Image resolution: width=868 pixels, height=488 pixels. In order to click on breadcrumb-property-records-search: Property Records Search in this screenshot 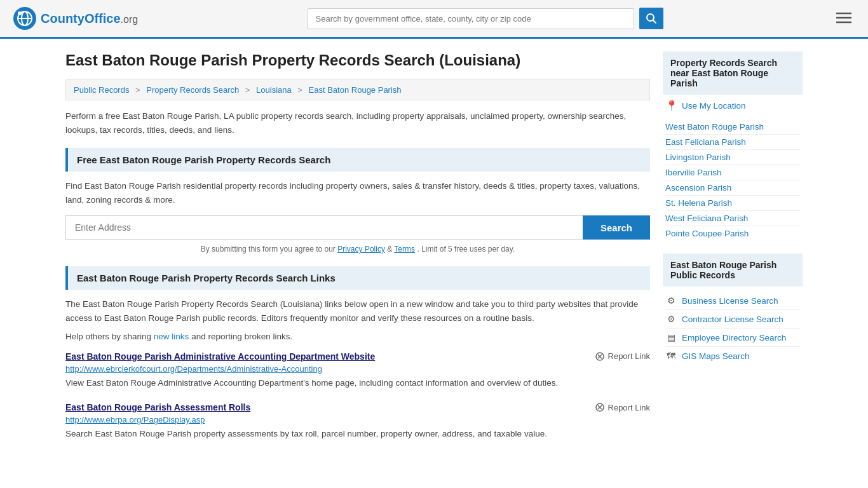, I will do `click(193, 90)`.